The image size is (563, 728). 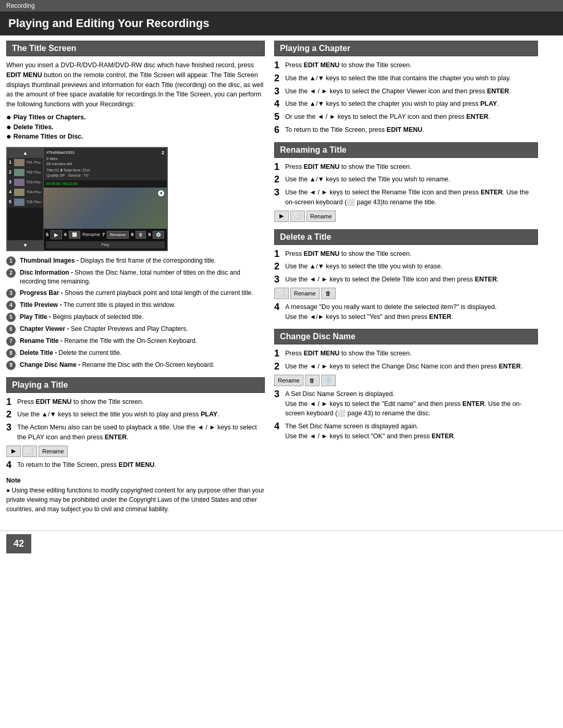 I want to click on ts-chapter-button: ⬜, so click(x=75, y=235).